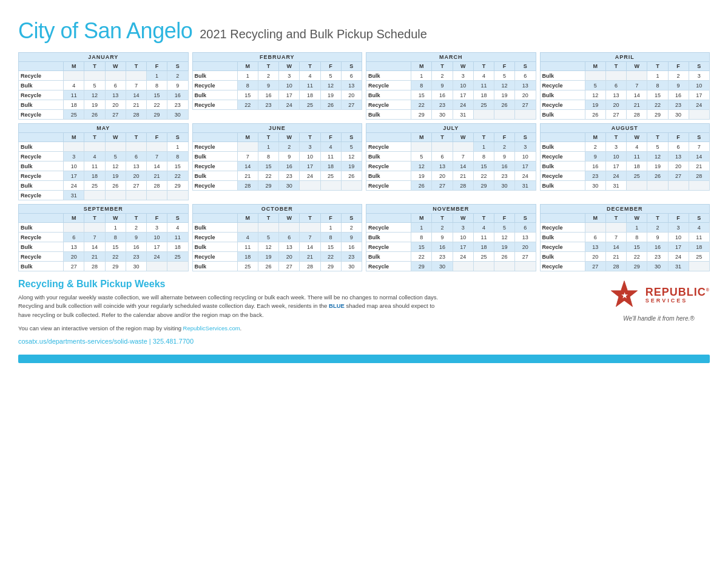  I want to click on calendar-day: 17, so click(616, 166).